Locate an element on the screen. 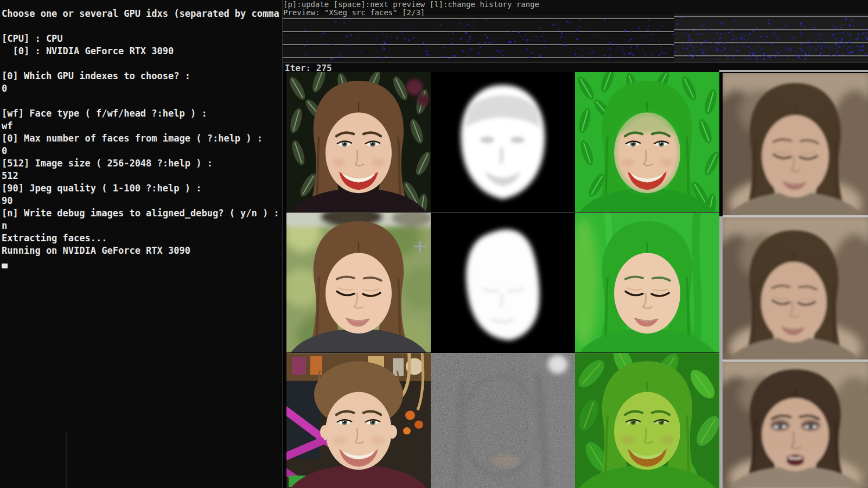 The image size is (868, 488). terminal-divider-line is located at coordinates (66, 460).